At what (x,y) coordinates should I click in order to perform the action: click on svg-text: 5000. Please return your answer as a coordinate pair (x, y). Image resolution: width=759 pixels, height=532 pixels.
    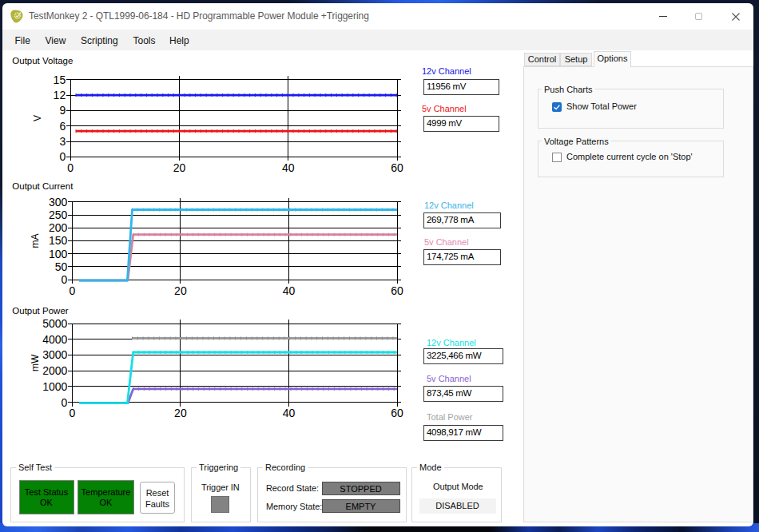
    Looking at the image, I should click on (54, 324).